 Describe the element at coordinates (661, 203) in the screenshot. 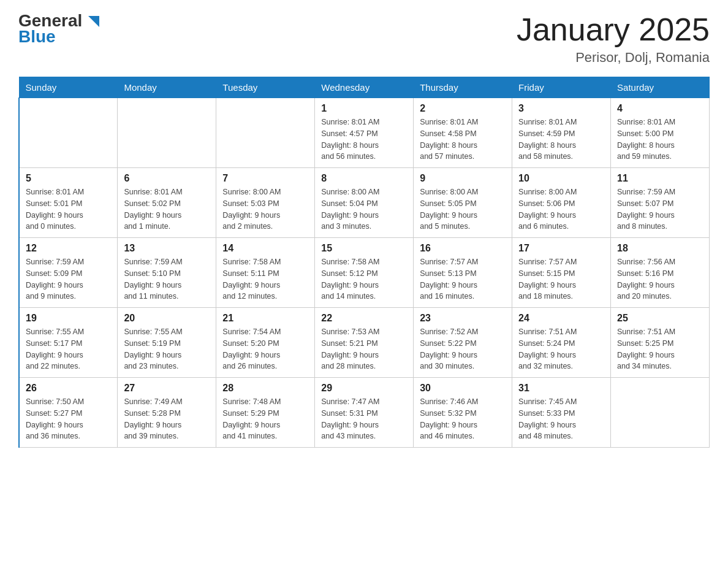

I see `day-cell-11: 11Sunrise: 7:59 AM Sunset: 5:07 PM Dayli…` at that location.